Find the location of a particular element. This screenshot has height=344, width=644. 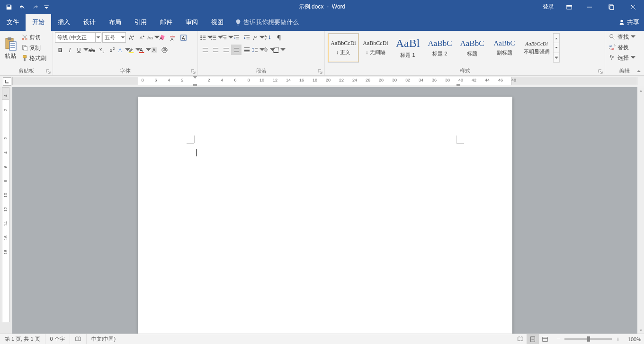

tab-home: 开始 is located at coordinates (38, 22).